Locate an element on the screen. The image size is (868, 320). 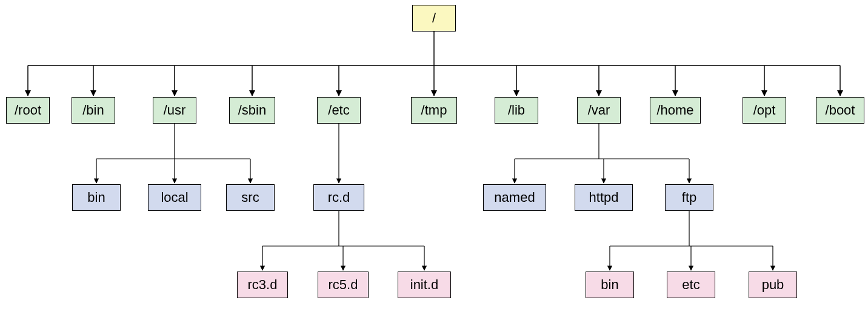
node-sbin: /sbin is located at coordinates (252, 110).